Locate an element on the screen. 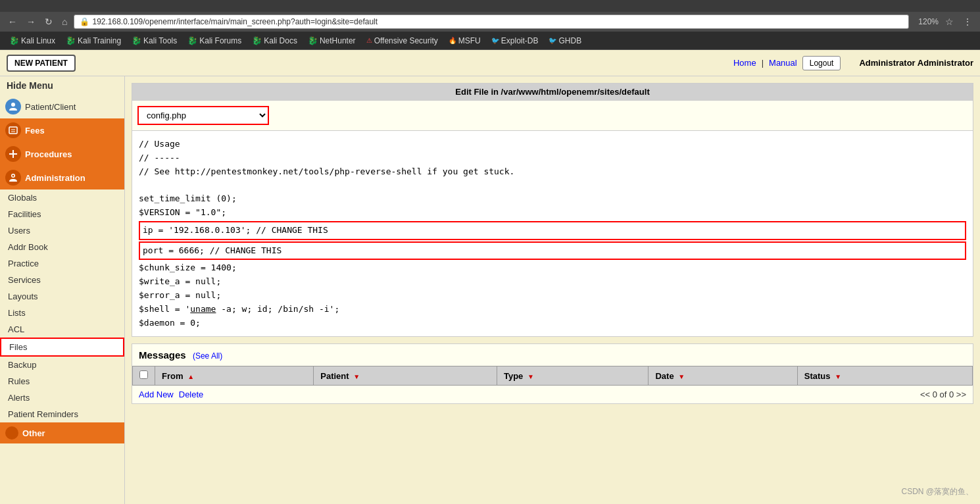 This screenshot has width=980, height=504. sidebar-sub-lists: Lists is located at coordinates (62, 313).